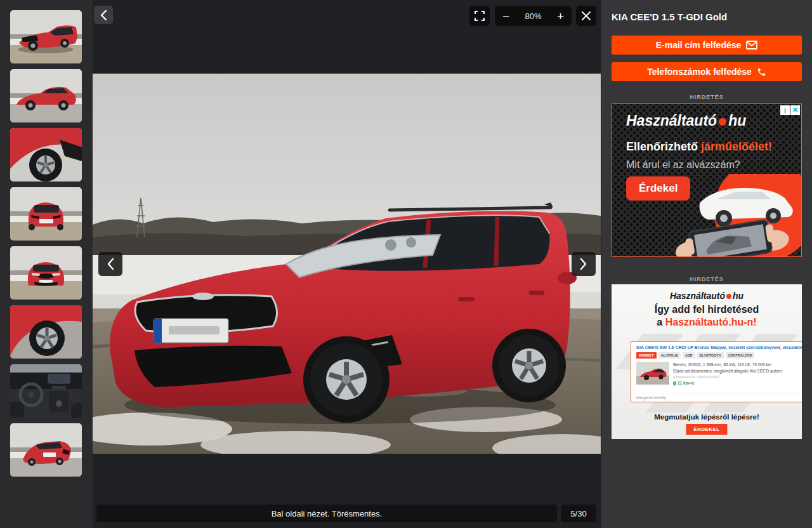 Image resolution: width=812 pixels, height=528 pixels. I want to click on thumbnail-front-view, so click(46, 273).